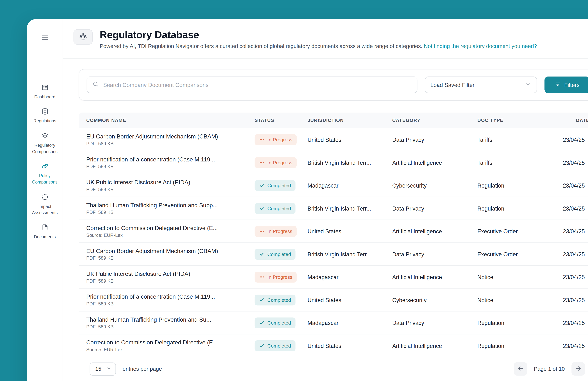 The width and height of the screenshot is (588, 381). What do you see at coordinates (45, 210) in the screenshot?
I see `sidebar-item-label: Impact Assessments` at bounding box center [45, 210].